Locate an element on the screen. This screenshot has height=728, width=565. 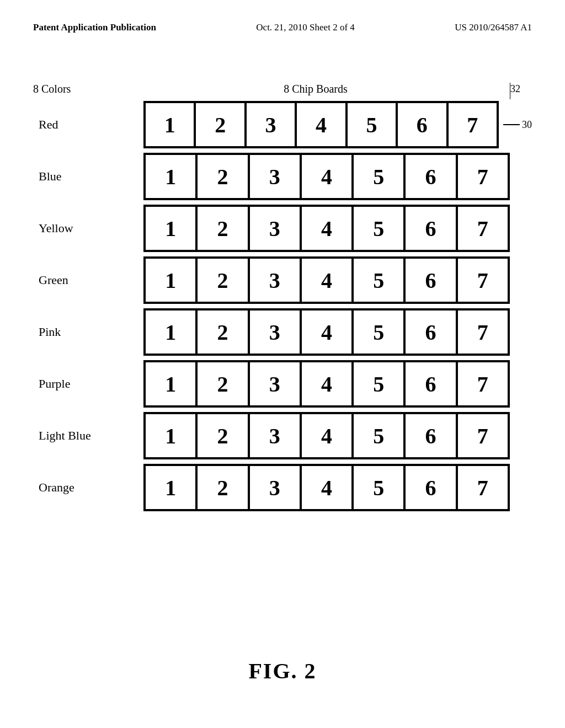
chip-cell-green-5: 5 is located at coordinates (379, 280).